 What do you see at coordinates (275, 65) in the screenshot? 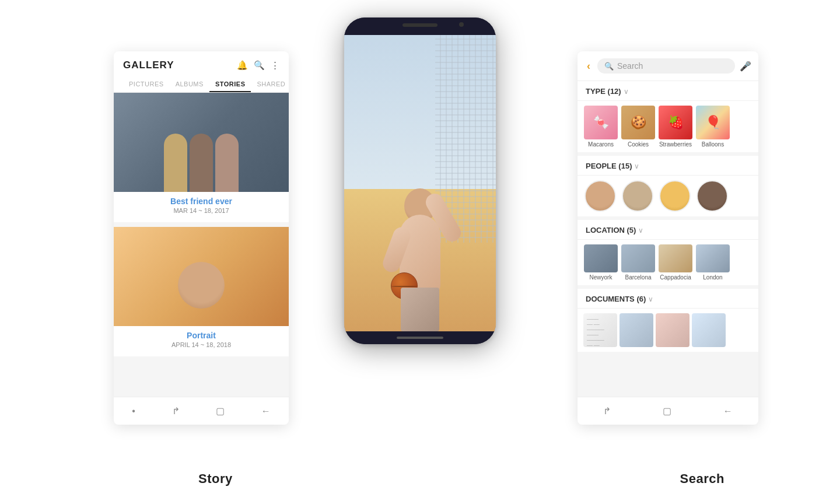
I see `more-icon: ⋮` at bounding box center [275, 65].